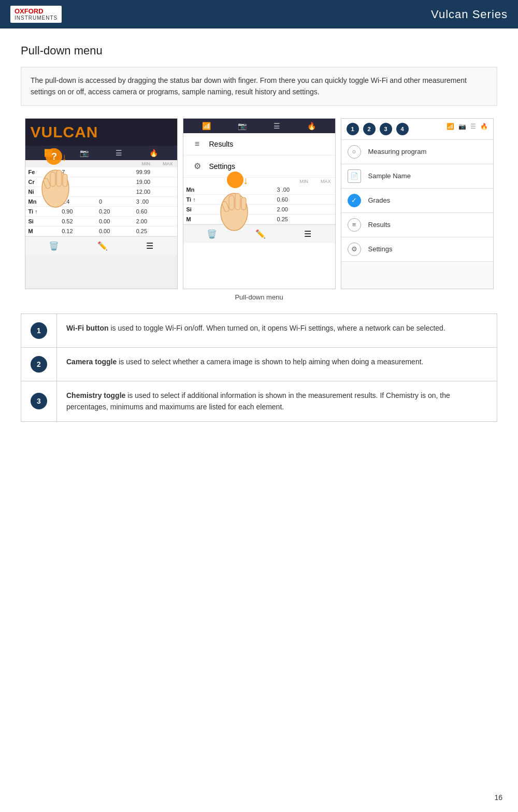 The image size is (518, 812). What do you see at coordinates (398, 151) in the screenshot?
I see `measuring-program-label: Measuring program` at bounding box center [398, 151].